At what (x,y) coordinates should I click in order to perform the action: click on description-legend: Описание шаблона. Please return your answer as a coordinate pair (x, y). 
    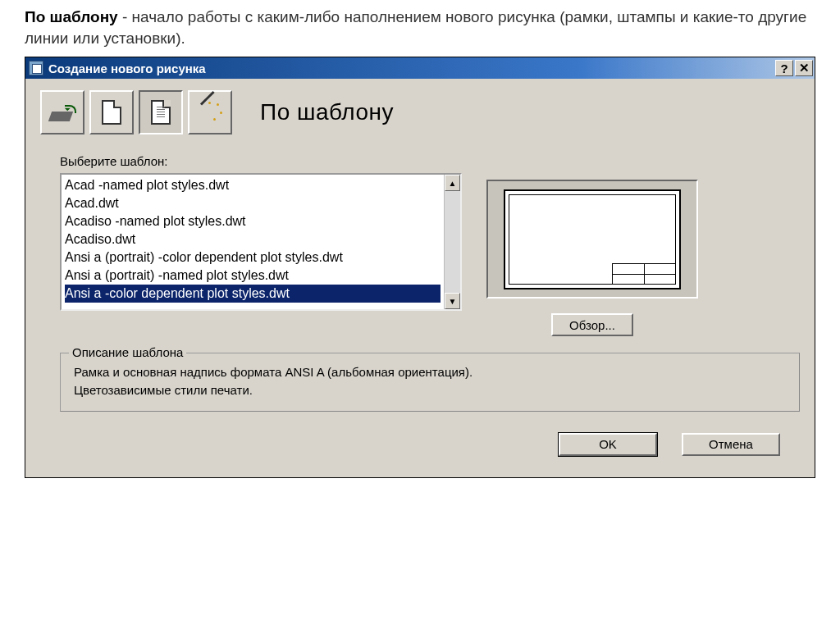
    Looking at the image, I should click on (128, 353).